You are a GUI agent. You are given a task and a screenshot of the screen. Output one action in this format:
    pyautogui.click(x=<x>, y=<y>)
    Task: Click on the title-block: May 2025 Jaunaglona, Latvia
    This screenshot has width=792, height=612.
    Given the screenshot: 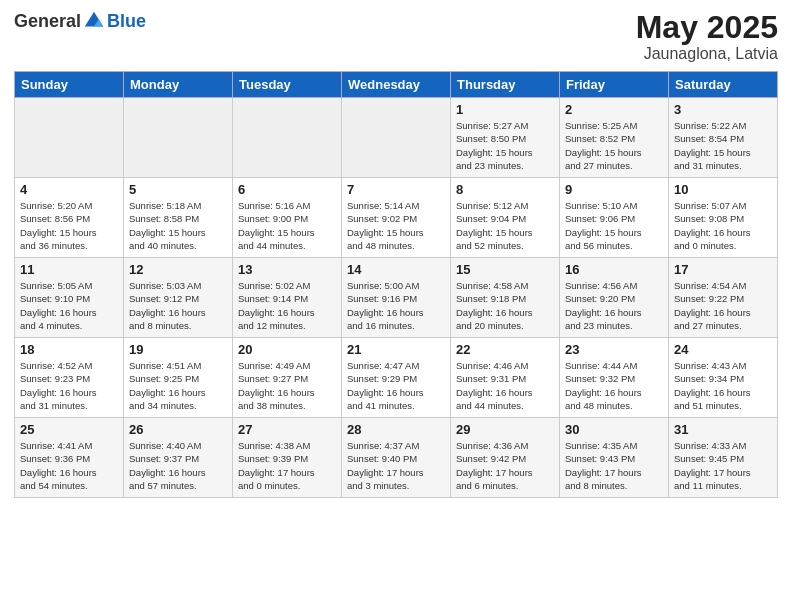 What is the action you would take?
    pyautogui.click(x=707, y=36)
    